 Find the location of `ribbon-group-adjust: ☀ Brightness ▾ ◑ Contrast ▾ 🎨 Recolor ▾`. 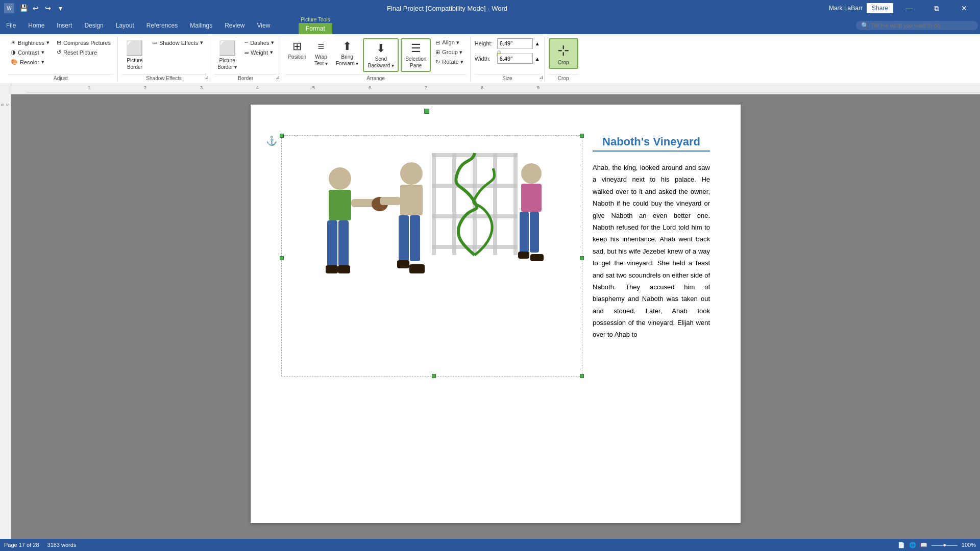

ribbon-group-adjust: ☀ Brightness ▾ ◑ Contrast ▾ 🎨 Recolor ▾ is located at coordinates (61, 59).